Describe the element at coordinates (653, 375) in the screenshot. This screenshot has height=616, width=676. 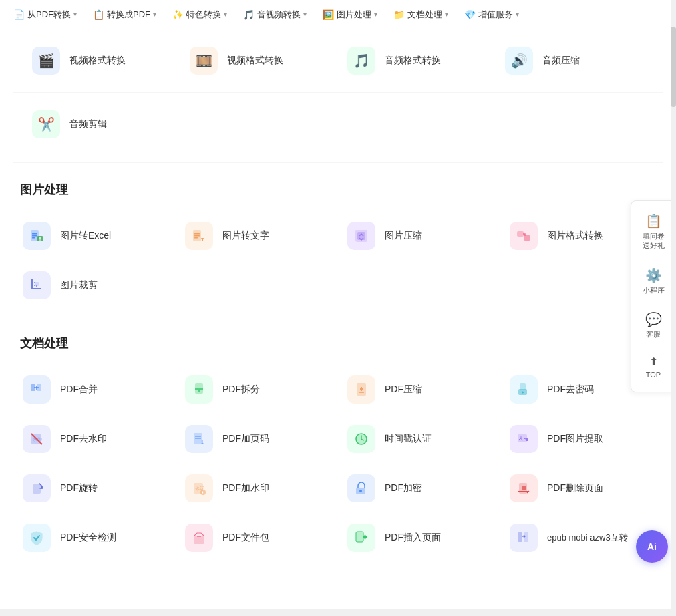
I see `top-label: TOP` at that location.